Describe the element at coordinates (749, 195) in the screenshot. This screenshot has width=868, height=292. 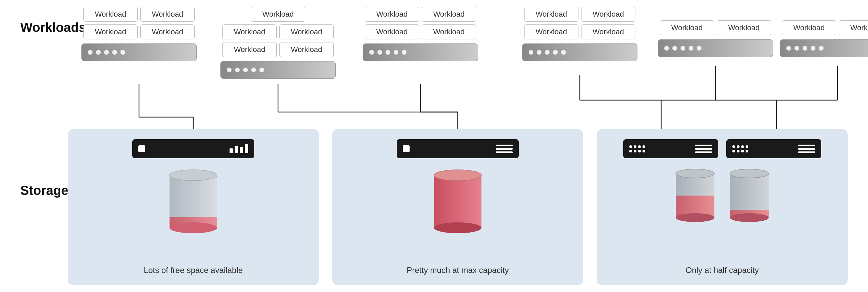
I see `cylinder-svg-3b` at that location.